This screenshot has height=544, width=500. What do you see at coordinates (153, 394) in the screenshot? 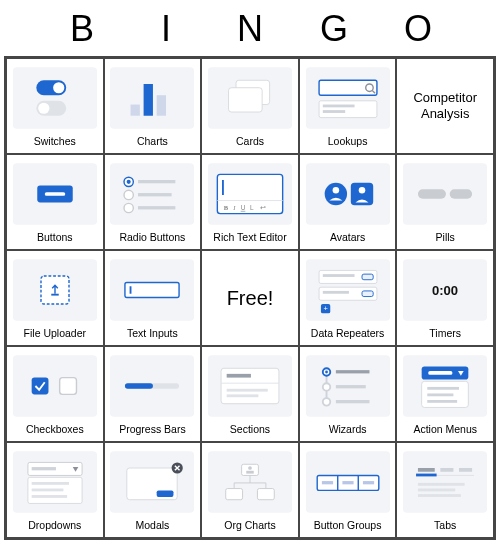
I see `bingo-cell: Progress Bars` at bounding box center [153, 394].